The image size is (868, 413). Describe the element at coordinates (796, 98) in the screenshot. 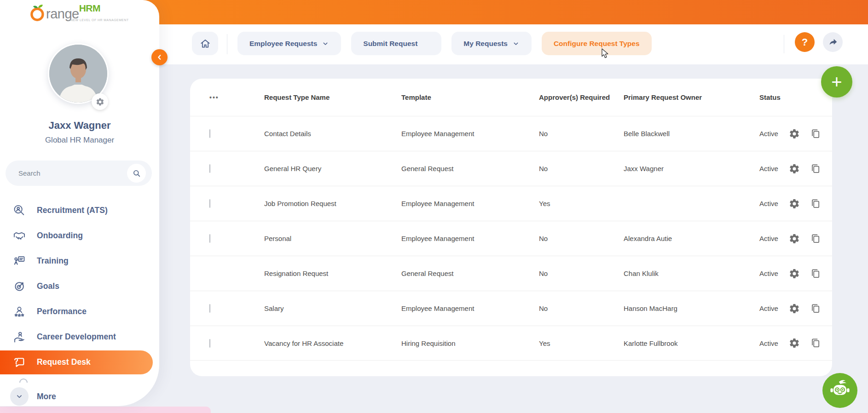

I see `column-header-status: Status` at that location.